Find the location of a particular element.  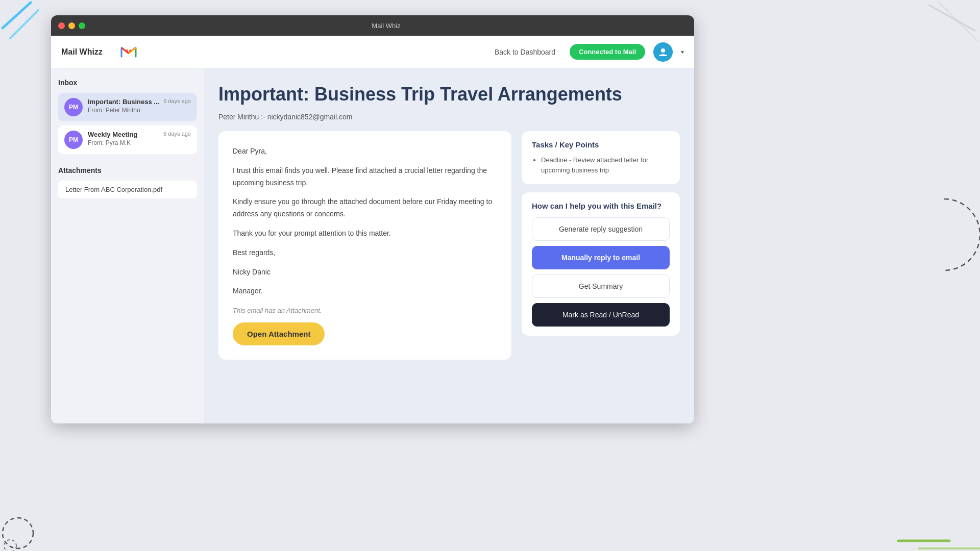

right-panel: Tasks / Key Points Deadline - Review att… is located at coordinates (601, 245).